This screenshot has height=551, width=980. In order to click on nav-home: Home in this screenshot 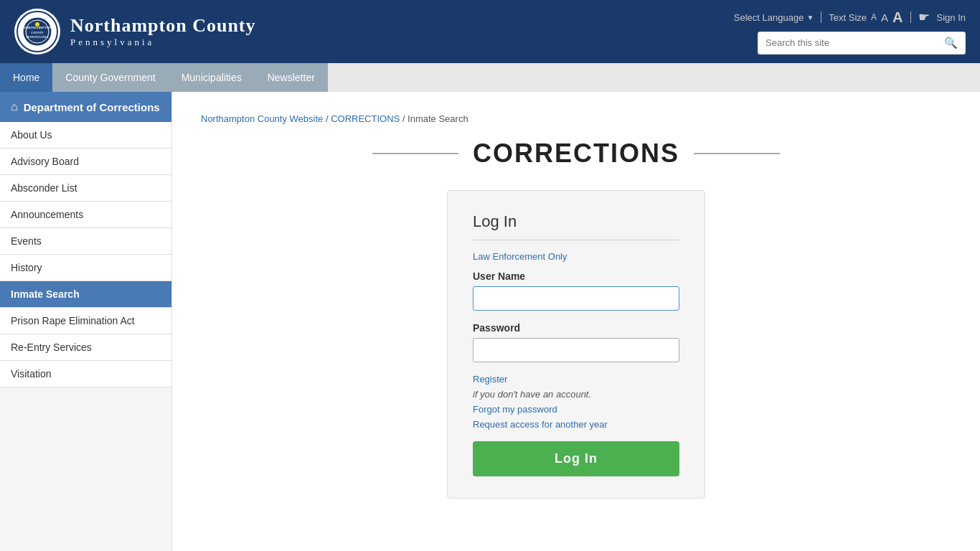, I will do `click(26, 77)`.